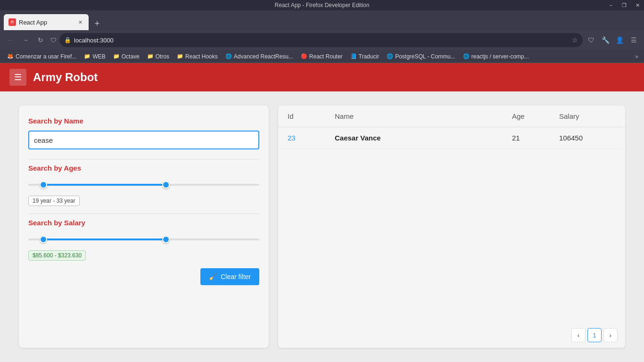  What do you see at coordinates (68, 40) in the screenshot?
I see `lock-icon: 🔒` at bounding box center [68, 40].